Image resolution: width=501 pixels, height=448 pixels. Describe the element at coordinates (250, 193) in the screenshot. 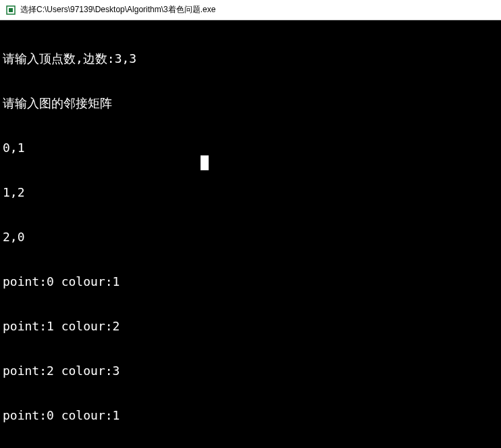

I see `console-line: 1,2` at that location.